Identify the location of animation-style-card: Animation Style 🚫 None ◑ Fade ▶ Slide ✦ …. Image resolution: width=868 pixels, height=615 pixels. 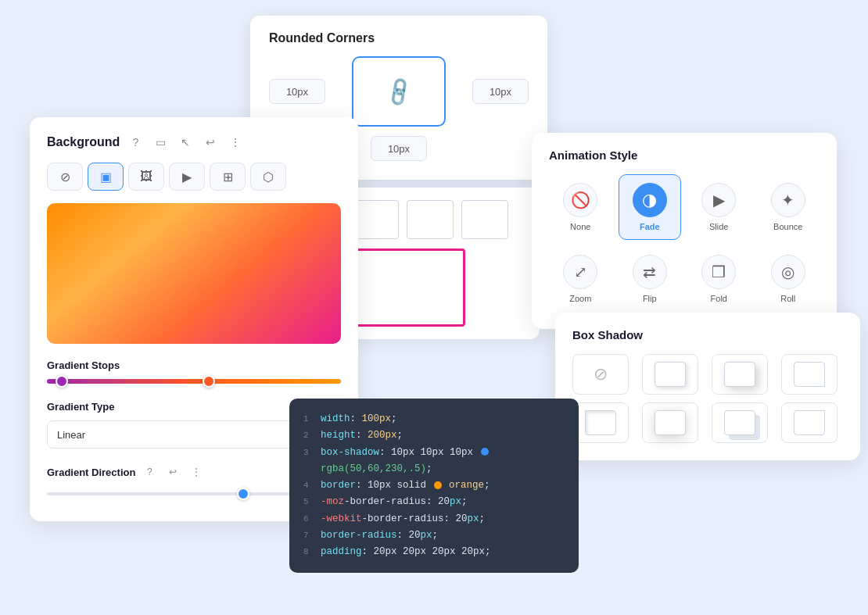
(684, 231).